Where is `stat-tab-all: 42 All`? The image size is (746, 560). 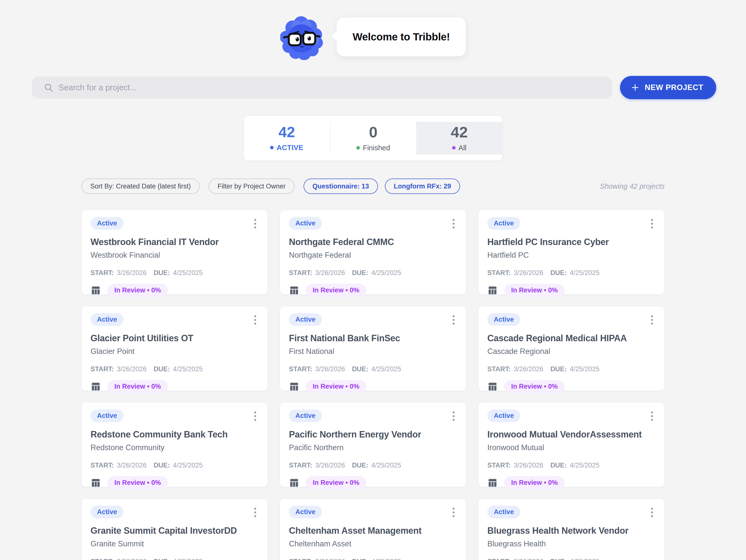 stat-tab-all: 42 All is located at coordinates (459, 138).